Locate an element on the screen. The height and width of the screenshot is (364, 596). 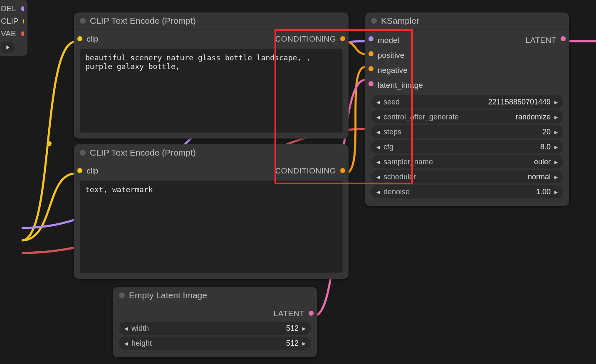
input-positive-label: positive is located at coordinates (391, 55).